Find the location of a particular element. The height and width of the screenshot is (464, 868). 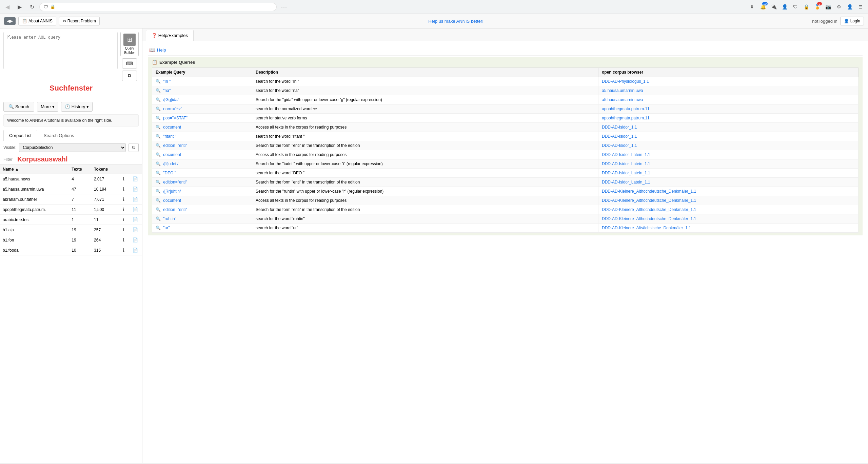

download-button: ⬇ is located at coordinates (752, 7).